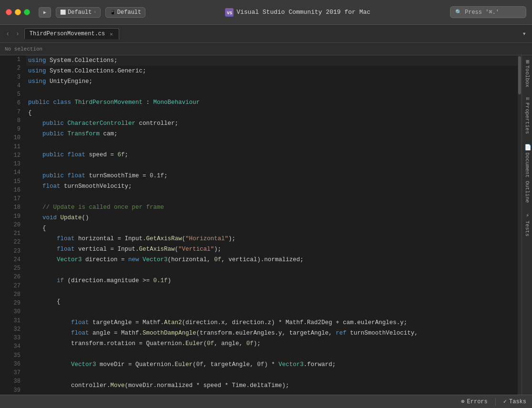 The image size is (532, 408). Describe the element at coordinates (13, 356) in the screenshot. I see `line-number: 35` at that location.